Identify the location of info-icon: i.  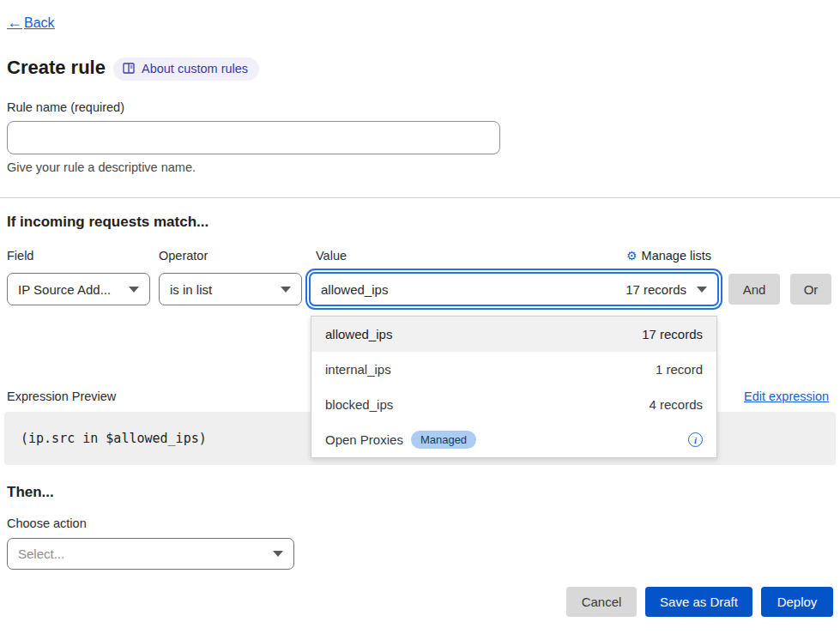
(695, 439).